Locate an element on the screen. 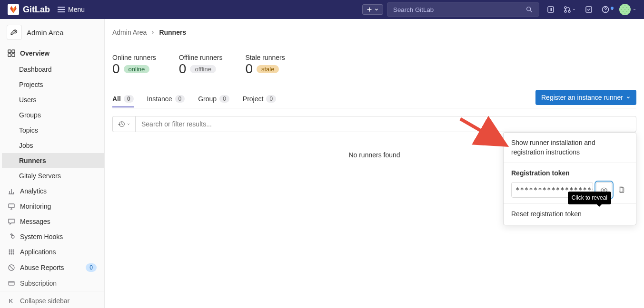 The image size is (644, 308). tab-label: All is located at coordinates (117, 99).